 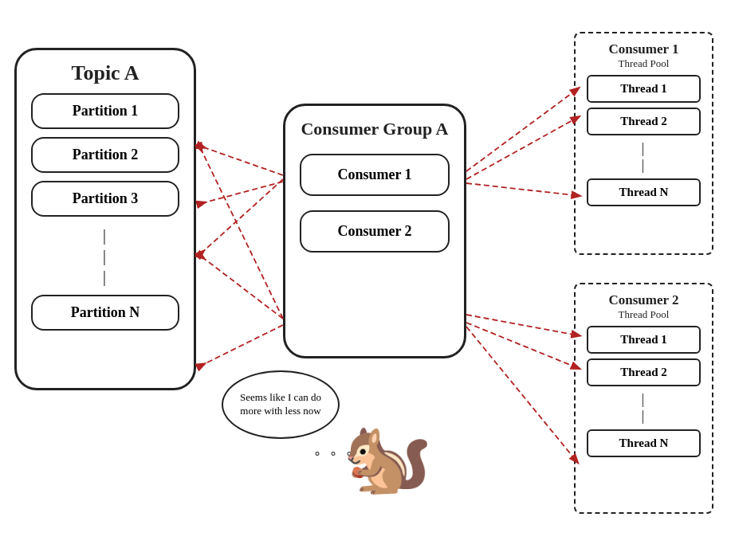 What do you see at coordinates (644, 300) in the screenshot?
I see `pool-2-title: Consumer 2` at bounding box center [644, 300].